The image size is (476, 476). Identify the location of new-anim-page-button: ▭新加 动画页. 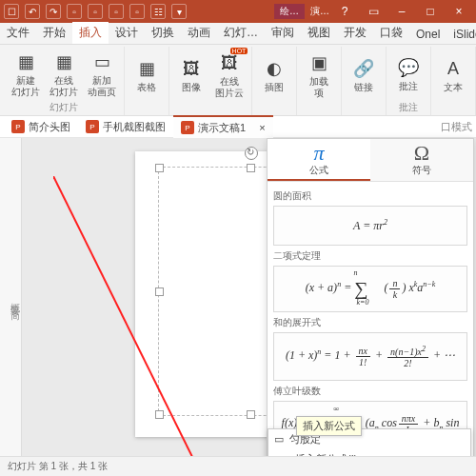
(102, 74).